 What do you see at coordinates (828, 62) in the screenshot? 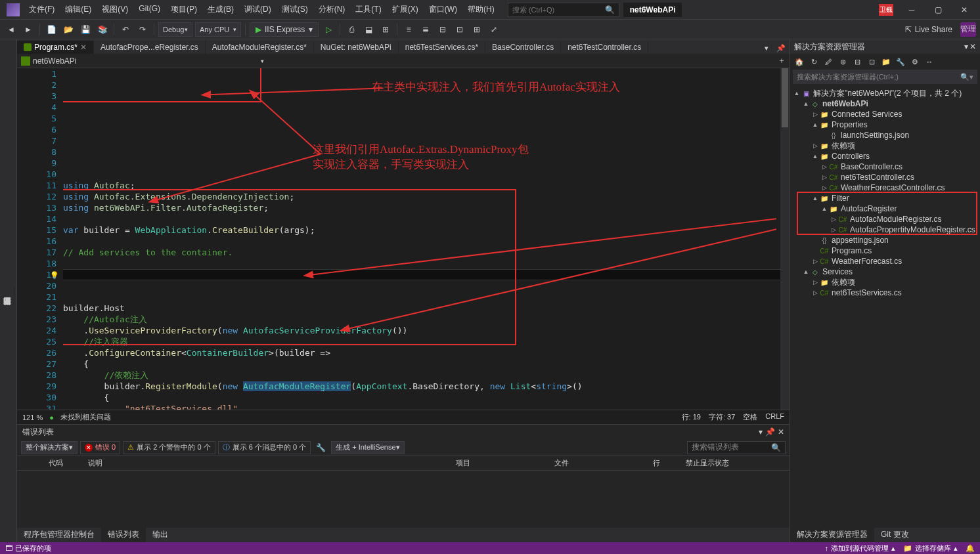
I see `tool-icon: 🖉` at bounding box center [828, 62].